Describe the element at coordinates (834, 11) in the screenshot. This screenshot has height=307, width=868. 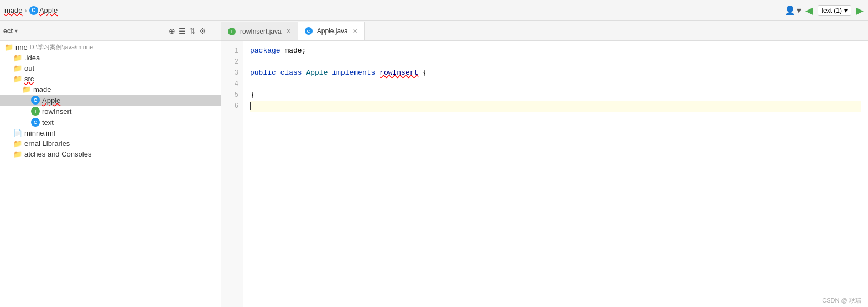
I see `run-config-dropdown: text (1) ▾` at that location.